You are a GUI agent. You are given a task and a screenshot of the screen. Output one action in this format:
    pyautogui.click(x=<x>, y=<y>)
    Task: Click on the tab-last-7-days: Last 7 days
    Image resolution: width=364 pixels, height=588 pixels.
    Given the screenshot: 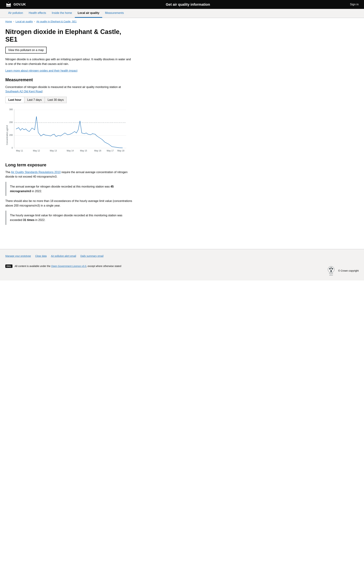 What is the action you would take?
    pyautogui.click(x=35, y=100)
    